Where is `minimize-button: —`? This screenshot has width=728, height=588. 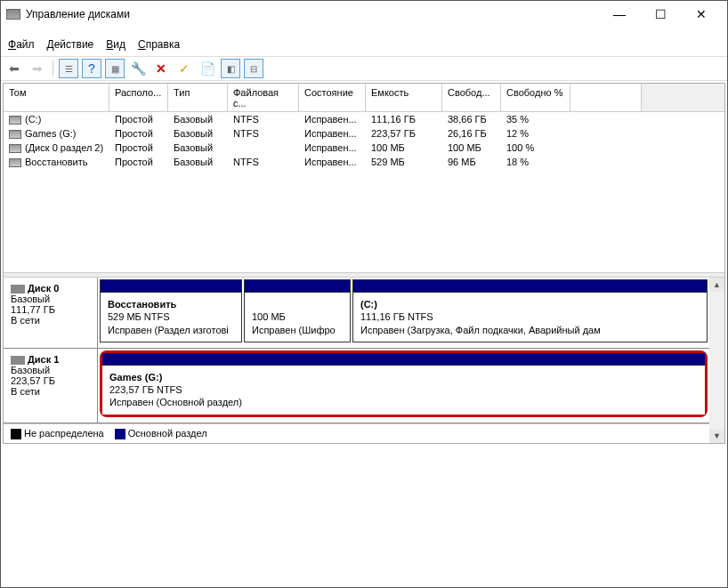
minimize-button: — is located at coordinates (619, 14).